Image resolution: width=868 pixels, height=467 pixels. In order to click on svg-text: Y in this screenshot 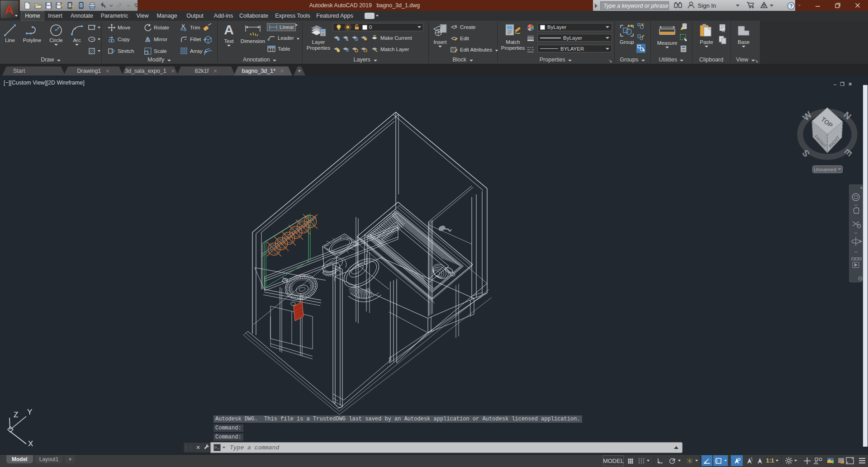, I will do `click(30, 412)`.